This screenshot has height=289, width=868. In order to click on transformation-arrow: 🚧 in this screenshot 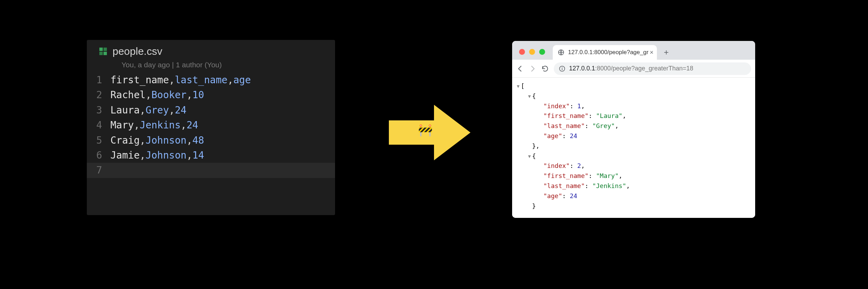, I will do `click(427, 133)`.